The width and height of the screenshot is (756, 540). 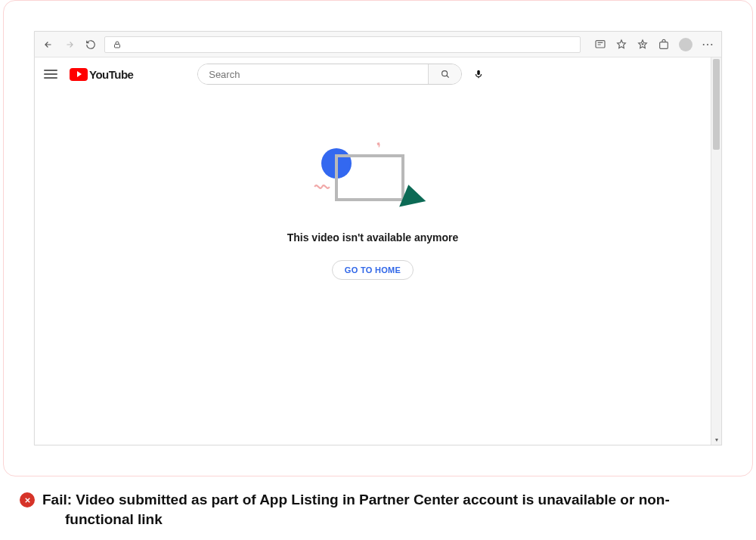 I want to click on caption-line-2: functional link, so click(x=356, y=520).